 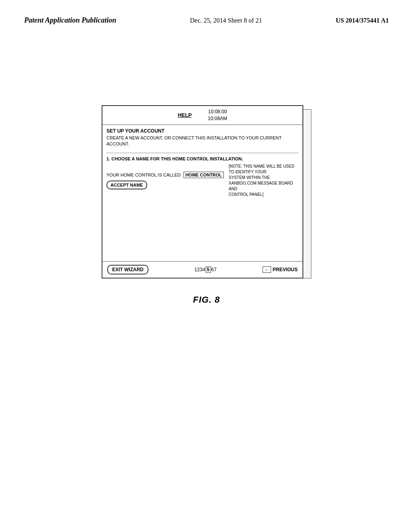 I want to click on account-subtext: CREATE A NEW ACCOUNT, OR CONNECT THIS IN…, so click(x=202, y=141).